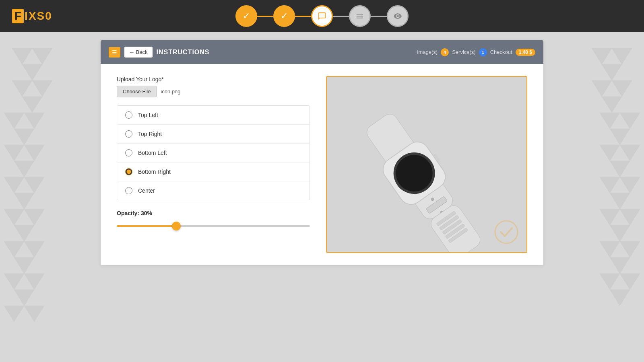  What do you see at coordinates (464, 52) in the screenshot?
I see `services-label: Service(s)` at bounding box center [464, 52].